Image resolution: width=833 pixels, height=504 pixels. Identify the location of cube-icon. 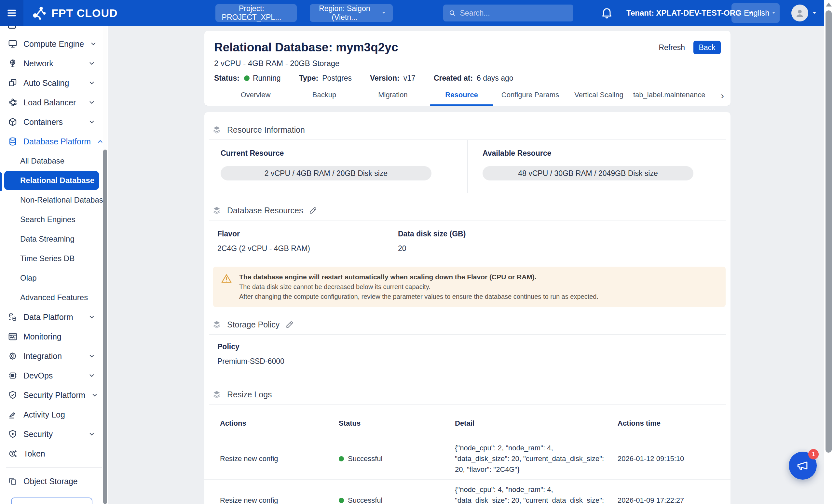
(13, 122).